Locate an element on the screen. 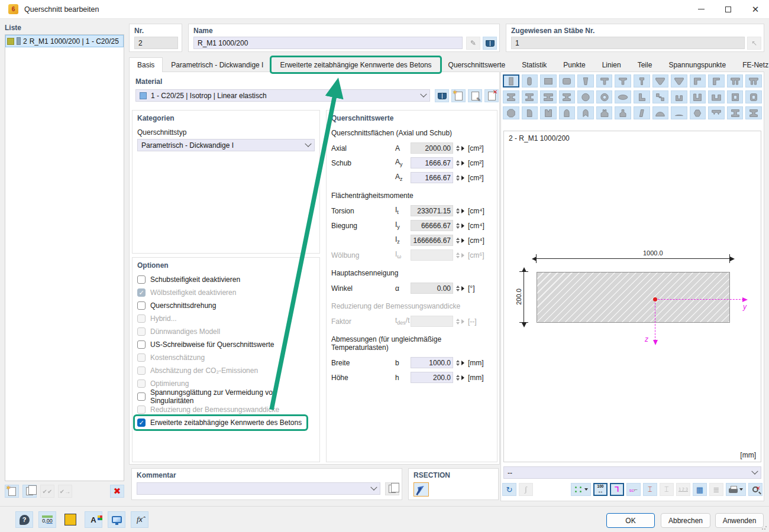 The width and height of the screenshot is (769, 532). shape-tile-semicircle is located at coordinates (661, 113).